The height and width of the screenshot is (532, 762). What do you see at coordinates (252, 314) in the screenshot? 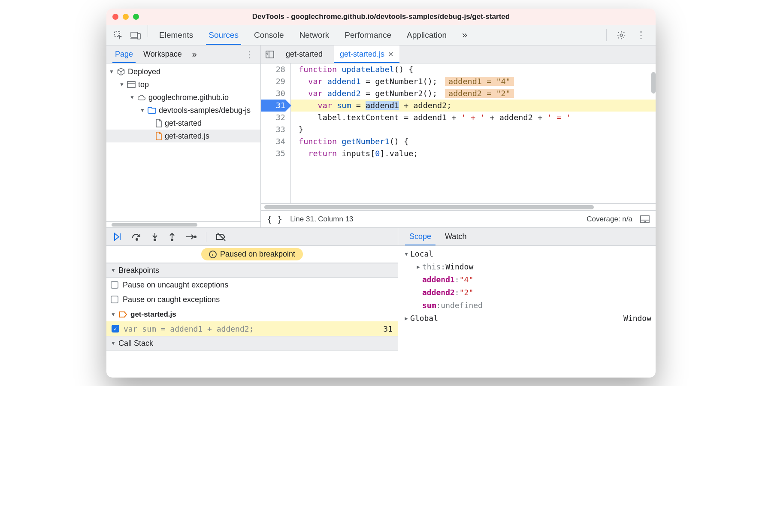
I see `breakpoint-file-row: ▼ get-started.js` at bounding box center [252, 314].